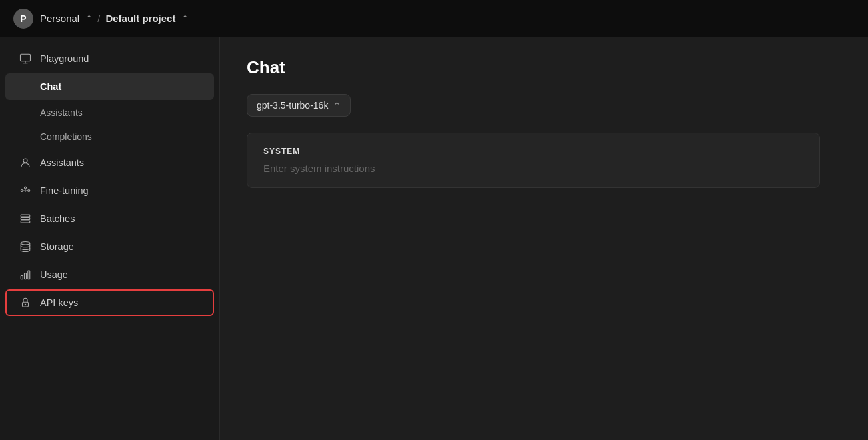 The width and height of the screenshot is (868, 440). Describe the element at coordinates (109, 247) in the screenshot. I see `sidebar-item-storage: Storage` at that location.